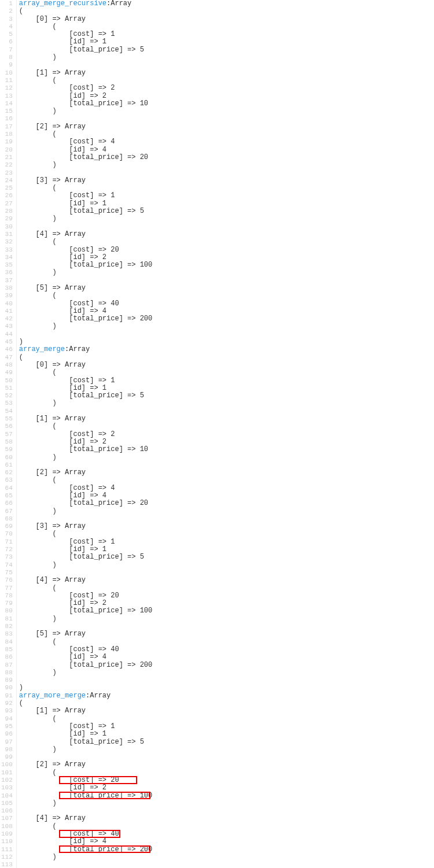 The height and width of the screenshot is (868, 434). Describe the element at coordinates (7, 657) in the screenshot. I see `line-number: 86` at that location.